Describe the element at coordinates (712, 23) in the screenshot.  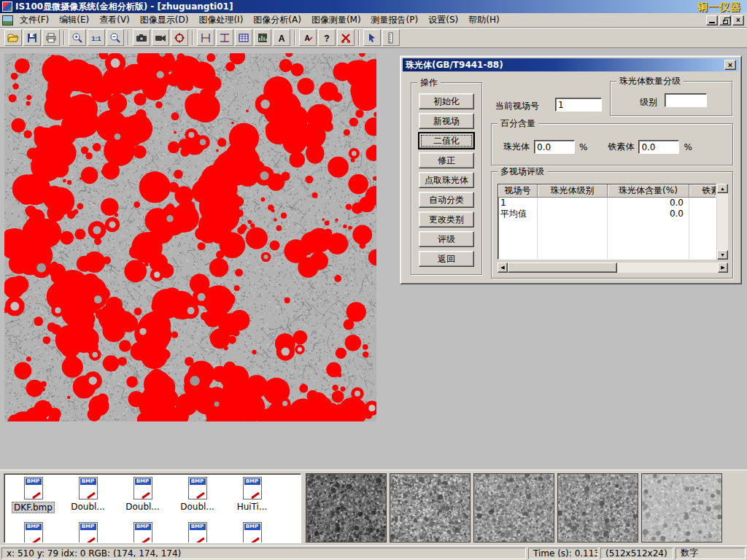
I see `minimize-icon` at that location.